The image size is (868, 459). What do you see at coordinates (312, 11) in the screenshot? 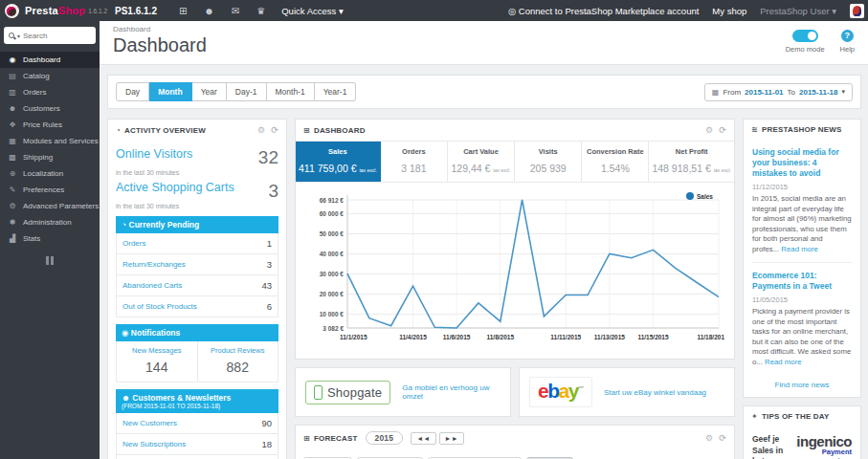
I see `quick-access-menu: Quick Access ▾` at bounding box center [312, 11].